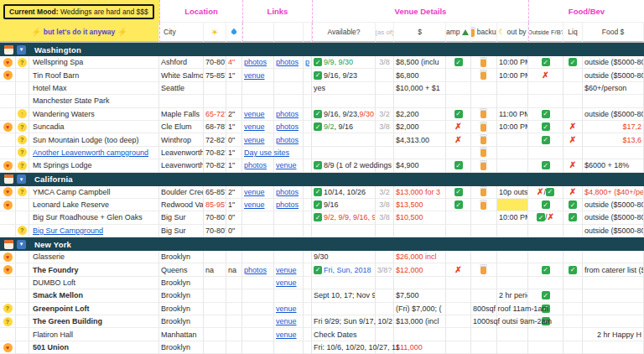  I want to click on food-cell: $17,2, so click(614, 128).